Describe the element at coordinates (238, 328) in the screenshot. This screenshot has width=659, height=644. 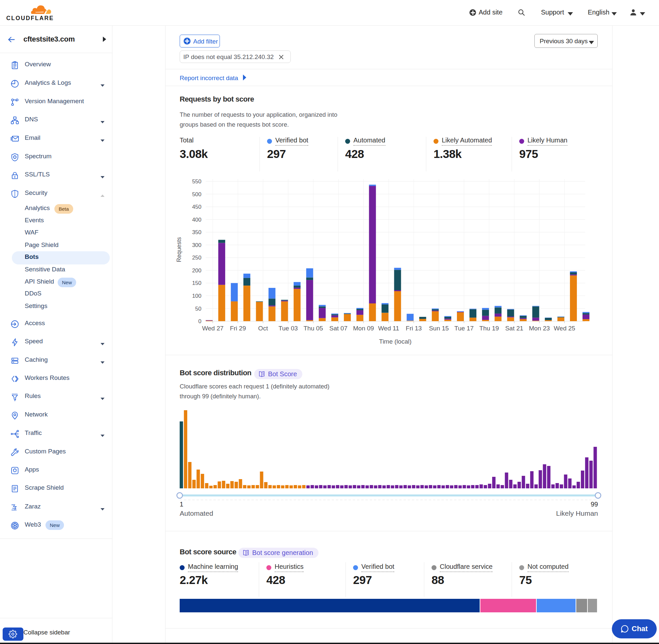
I see `svg-text: Fri 29` at that location.